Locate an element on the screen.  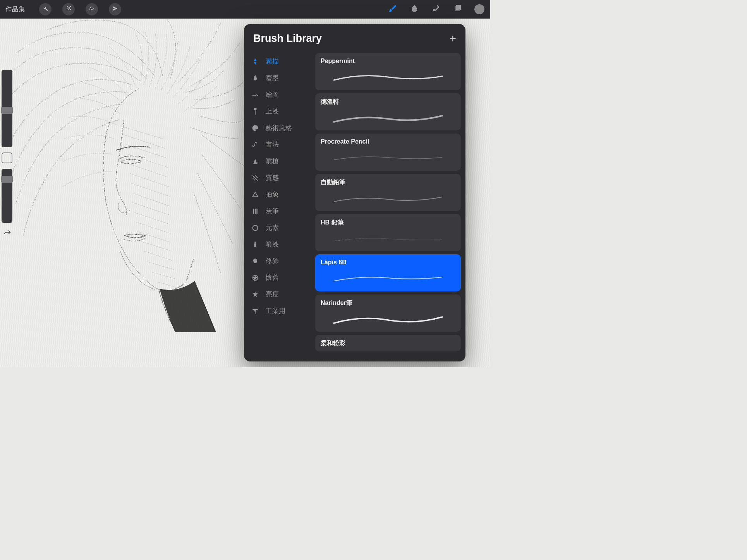
category-label: 懷舊 is located at coordinates (272, 278).